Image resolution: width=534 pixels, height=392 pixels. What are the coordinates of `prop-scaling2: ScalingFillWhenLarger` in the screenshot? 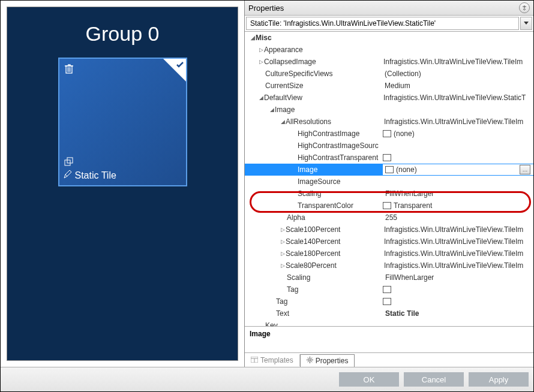 It's located at (389, 278).